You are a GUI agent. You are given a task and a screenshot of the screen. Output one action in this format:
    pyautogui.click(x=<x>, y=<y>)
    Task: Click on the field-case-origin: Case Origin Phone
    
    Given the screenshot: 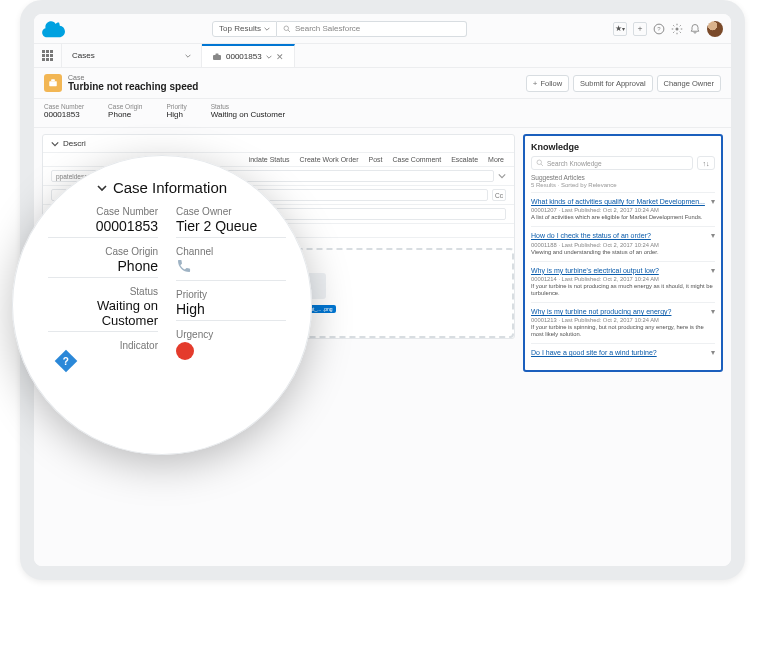 What is the action you would take?
    pyautogui.click(x=103, y=262)
    